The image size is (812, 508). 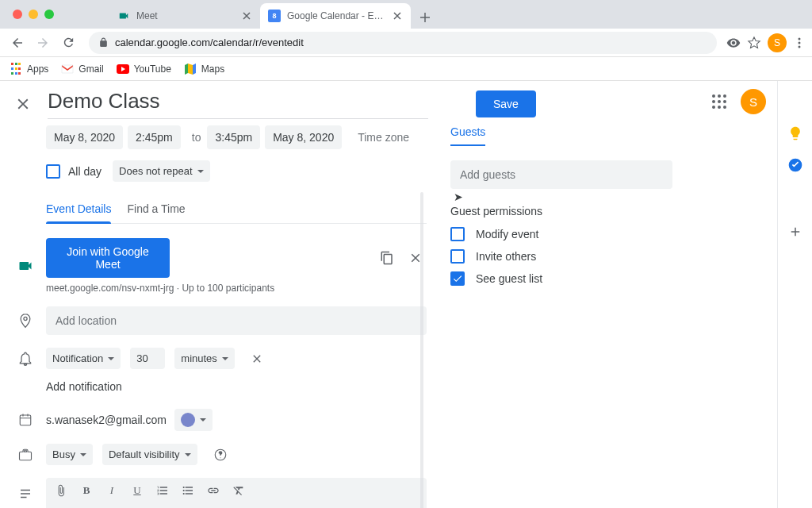 What do you see at coordinates (112, 491) in the screenshot?
I see `italic-icon: I` at bounding box center [112, 491].